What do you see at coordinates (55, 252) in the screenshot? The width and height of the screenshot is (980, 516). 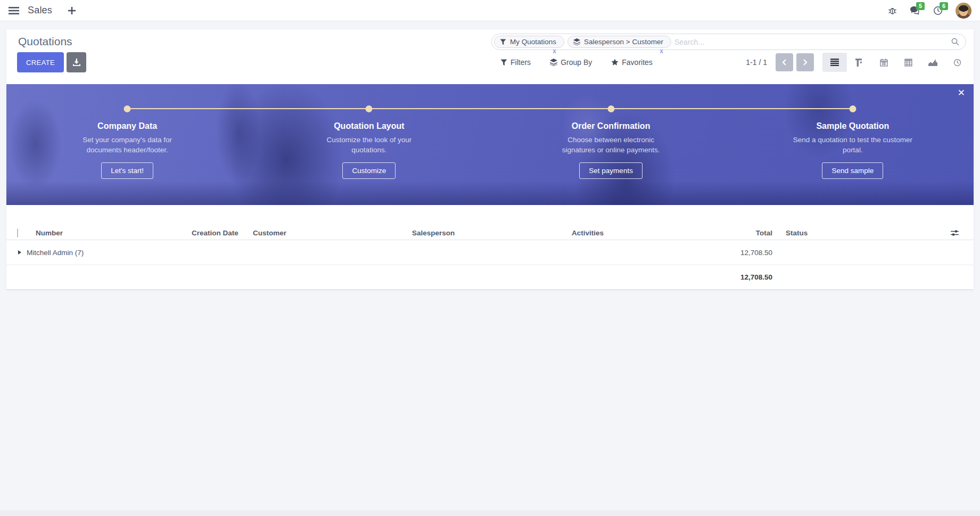 I see `group-label: Mitchell Admin (7)` at bounding box center [55, 252].